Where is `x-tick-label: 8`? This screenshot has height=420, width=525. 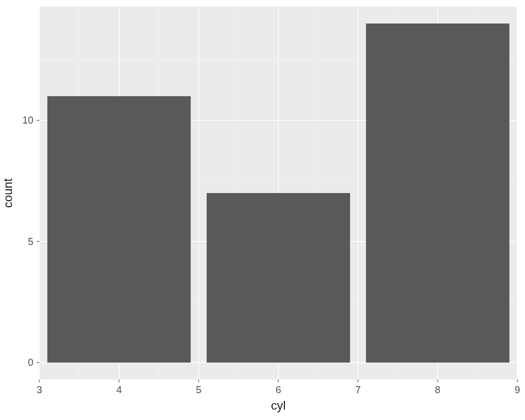
x-tick-label: 8 is located at coordinates (438, 390).